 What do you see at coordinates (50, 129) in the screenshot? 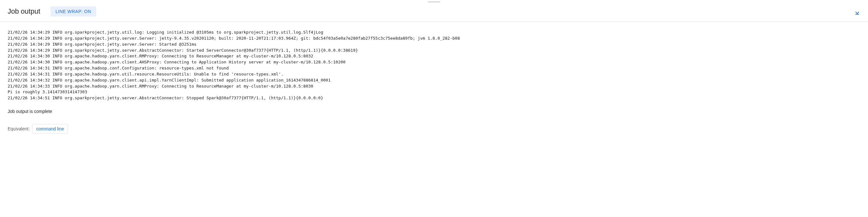
I see `command-line-button: command line` at bounding box center [50, 129].